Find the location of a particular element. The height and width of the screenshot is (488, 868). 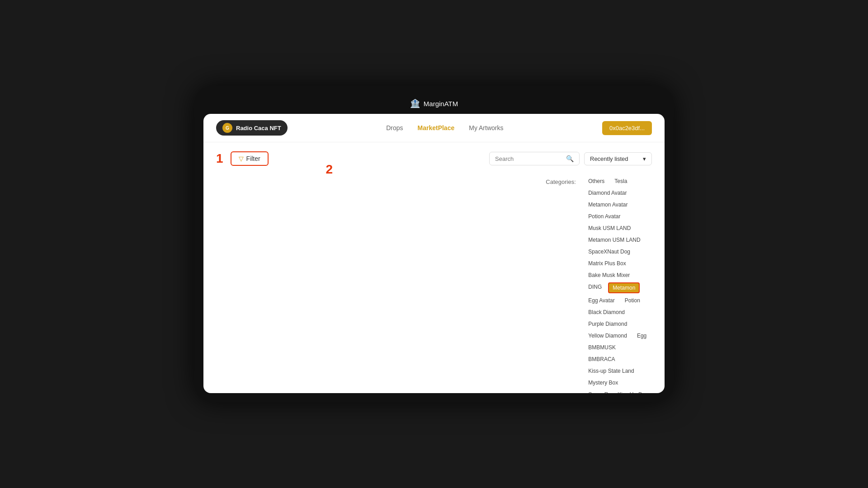

controls-row: 1 ▽ Filter 🔍 Recently listed ▾ is located at coordinates (434, 159).